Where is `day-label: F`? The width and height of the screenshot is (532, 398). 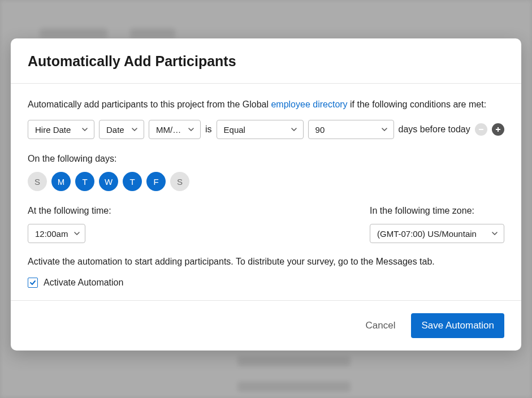
day-label: F is located at coordinates (156, 182).